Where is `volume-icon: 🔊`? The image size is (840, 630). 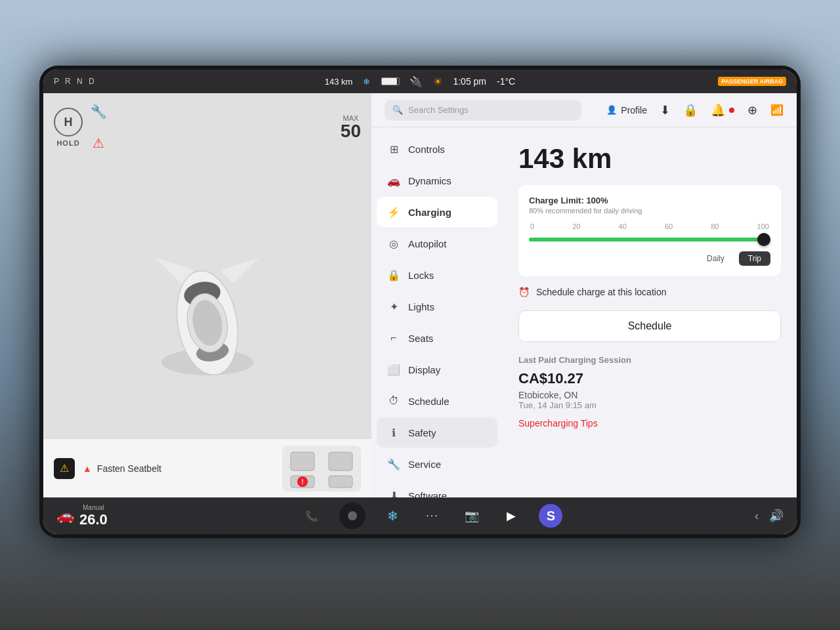
volume-icon: 🔊 is located at coordinates (776, 516).